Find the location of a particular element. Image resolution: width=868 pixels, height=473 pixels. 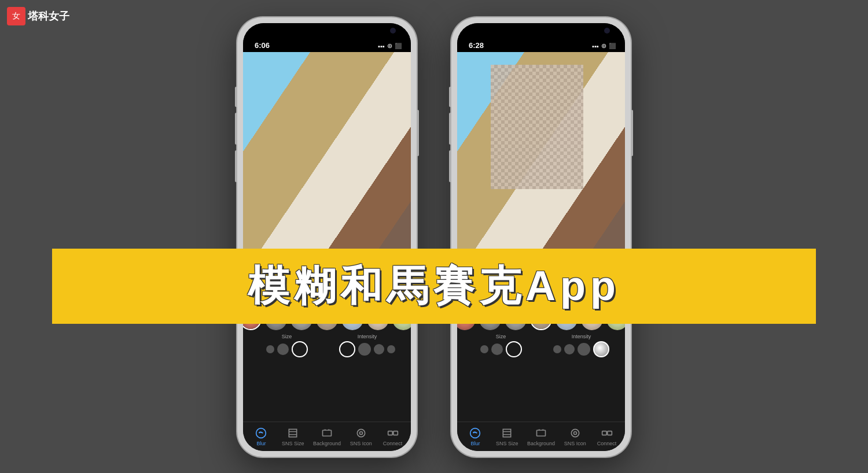

intensity-circles-left is located at coordinates (367, 349).